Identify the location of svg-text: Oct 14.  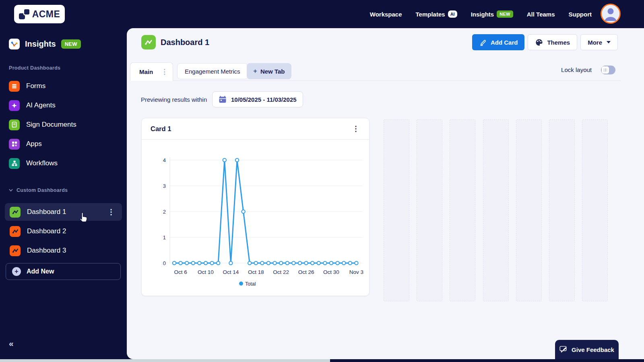
(231, 272).